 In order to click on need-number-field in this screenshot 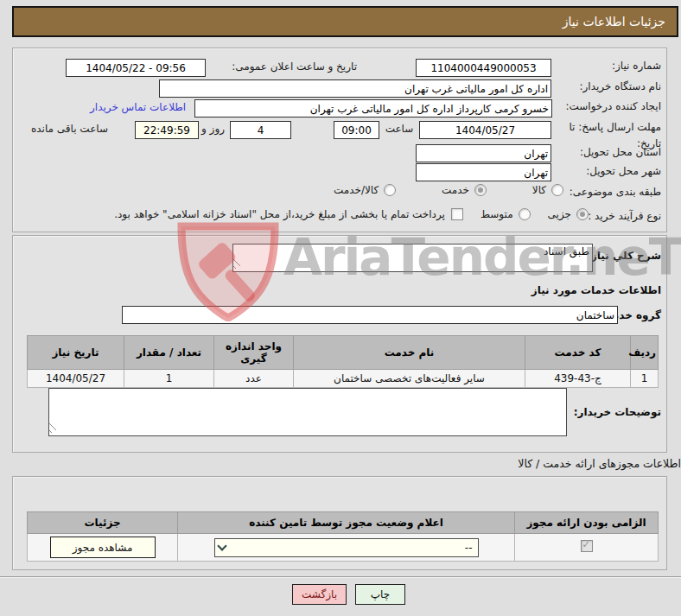, I will do `click(484, 67)`.